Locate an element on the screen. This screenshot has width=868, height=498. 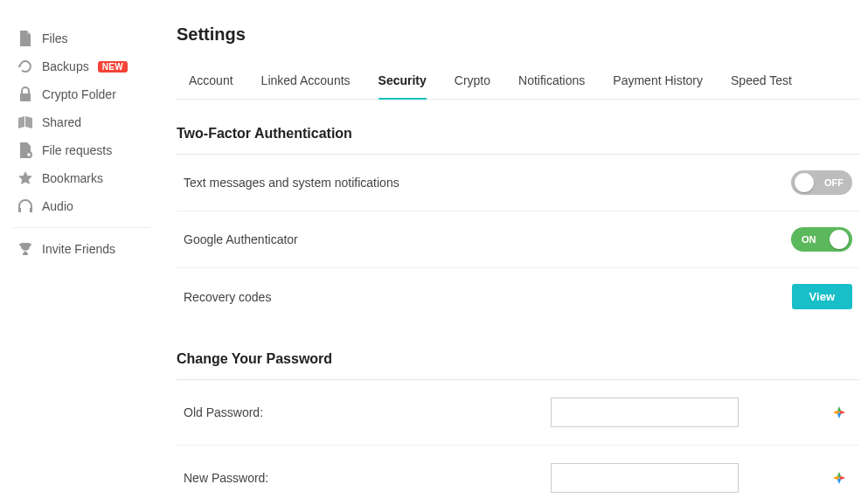
twofa-ga-toggle: ON is located at coordinates (822, 239).